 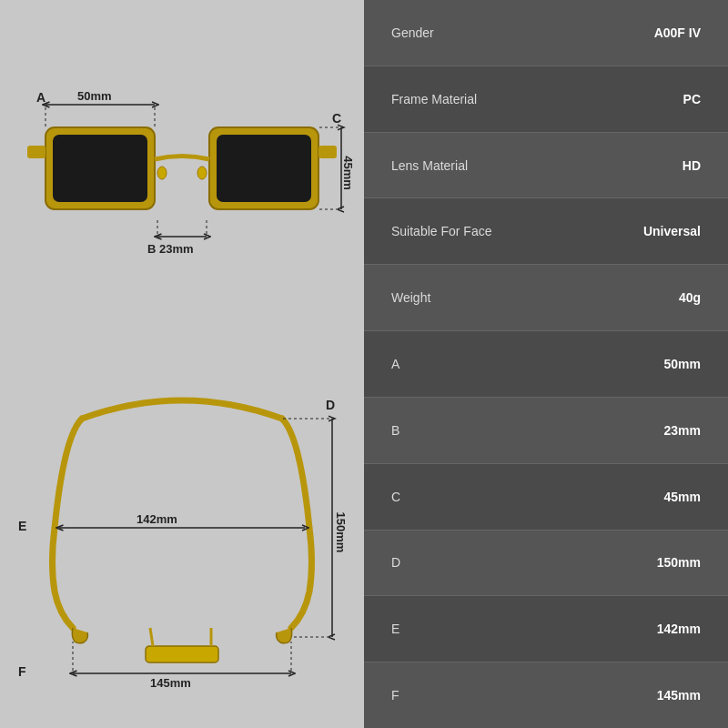 What do you see at coordinates (546, 497) in the screenshot?
I see `spec-row: C45mm` at bounding box center [546, 497].